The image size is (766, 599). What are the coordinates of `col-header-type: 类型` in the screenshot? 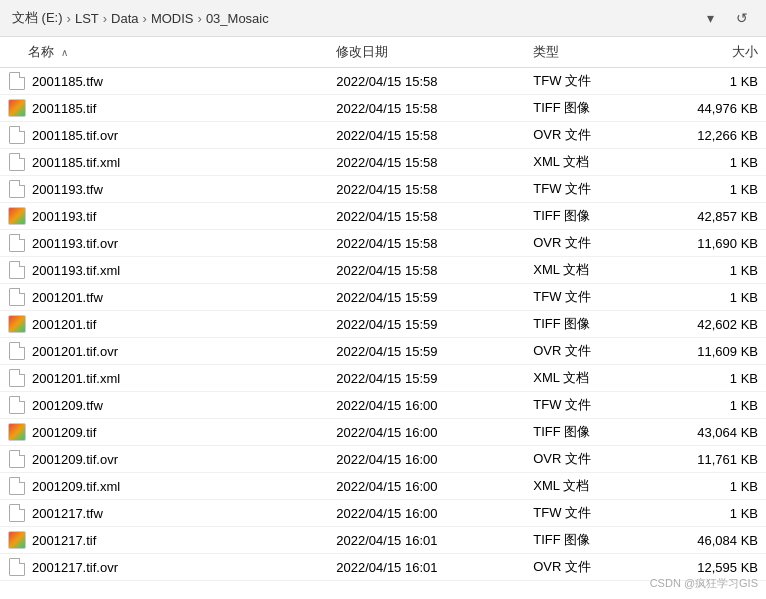 It's located at (590, 52).